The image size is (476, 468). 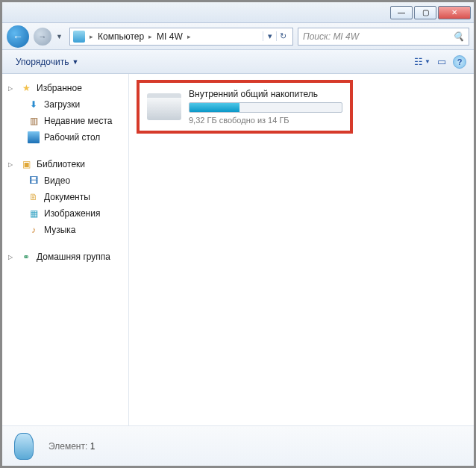 What do you see at coordinates (266, 107) in the screenshot?
I see `drive-capacity-bar` at bounding box center [266, 107].